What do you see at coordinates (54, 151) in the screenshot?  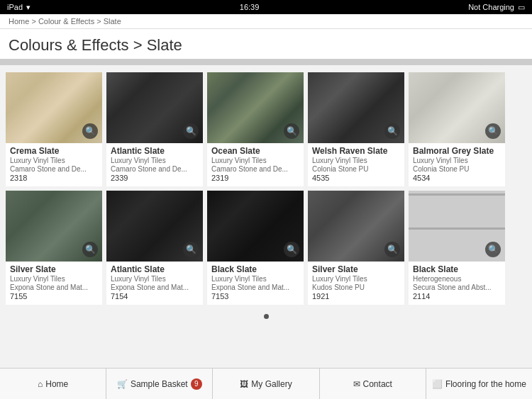 I see `product-name: Crema Slate` at bounding box center [54, 151].